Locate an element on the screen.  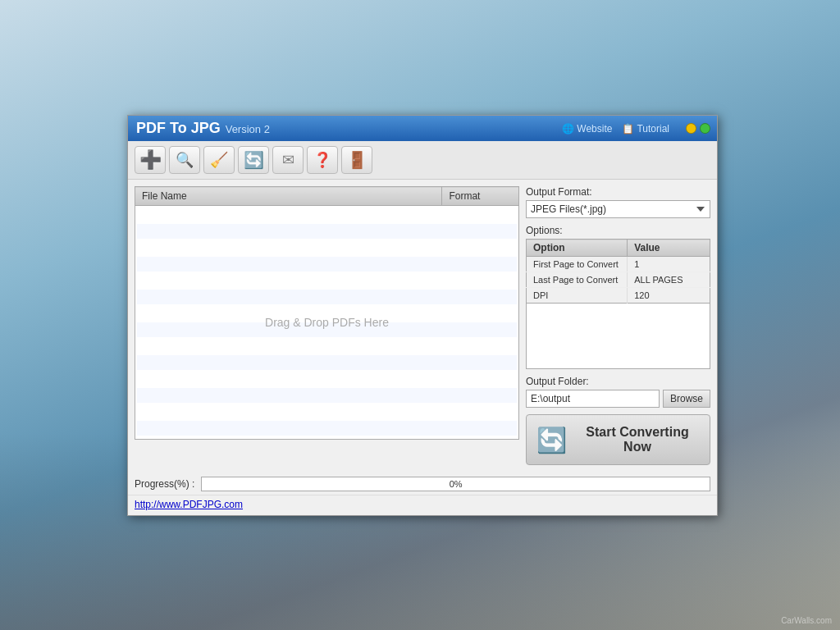
output-format-section: Output Format: JPEG Files(*.jpg)PNG File… is located at coordinates (619, 202).